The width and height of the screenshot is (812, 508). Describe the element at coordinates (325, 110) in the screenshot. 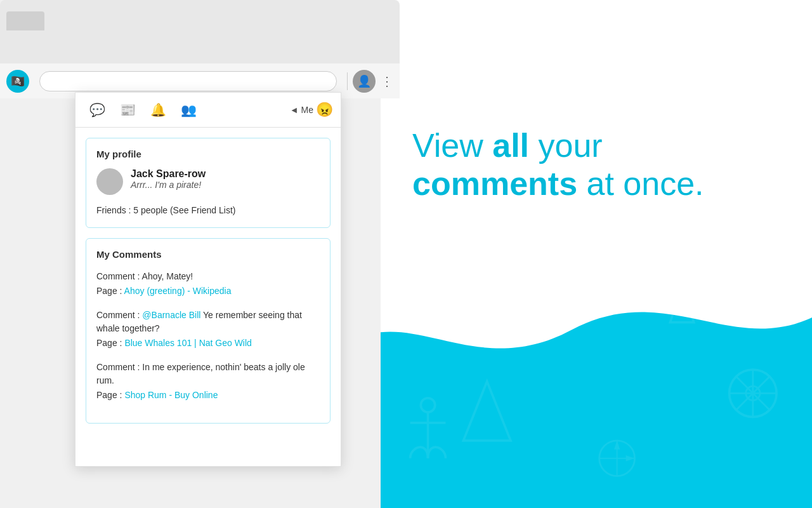

I see `me-emoji: 😠` at that location.